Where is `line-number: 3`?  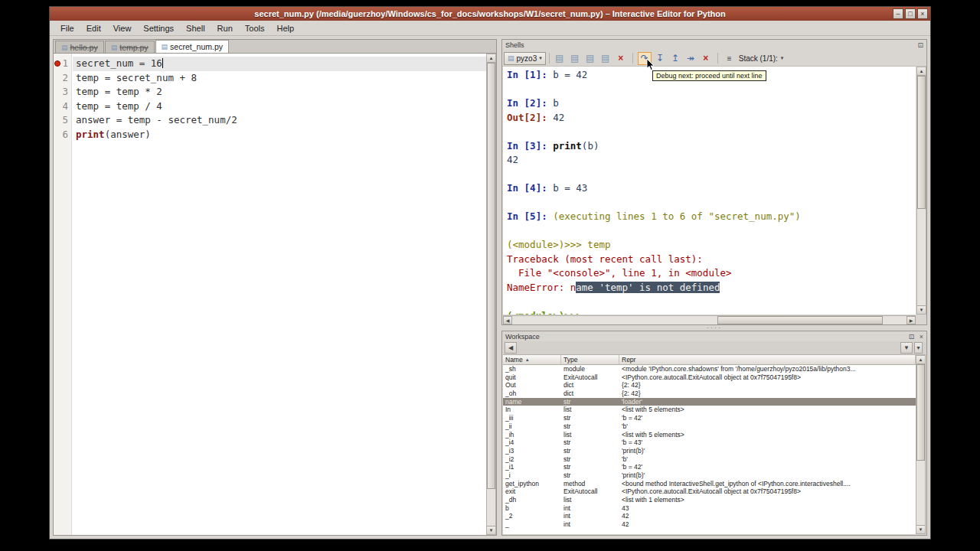
line-number: 3 is located at coordinates (63, 92).